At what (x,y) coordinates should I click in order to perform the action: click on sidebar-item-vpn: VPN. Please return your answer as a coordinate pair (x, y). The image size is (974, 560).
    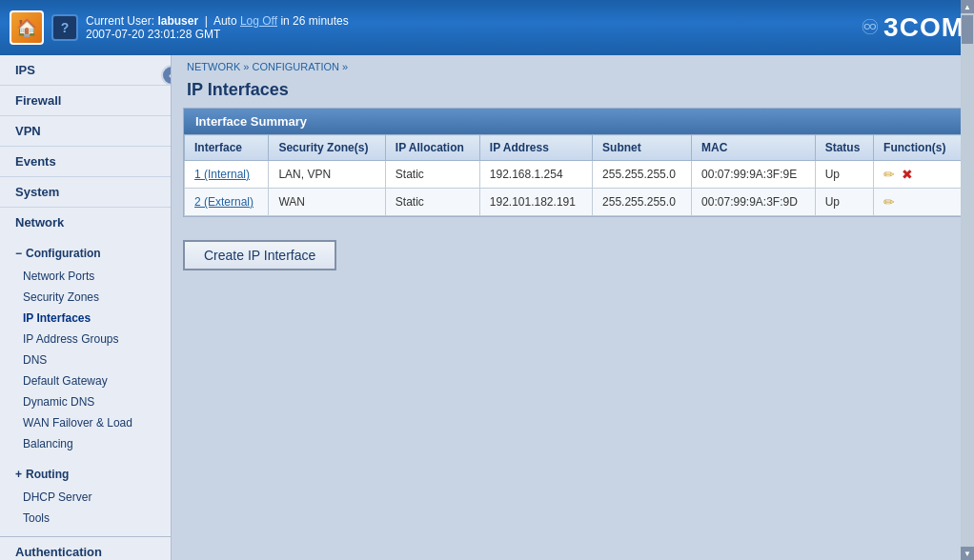
    Looking at the image, I should click on (86, 131).